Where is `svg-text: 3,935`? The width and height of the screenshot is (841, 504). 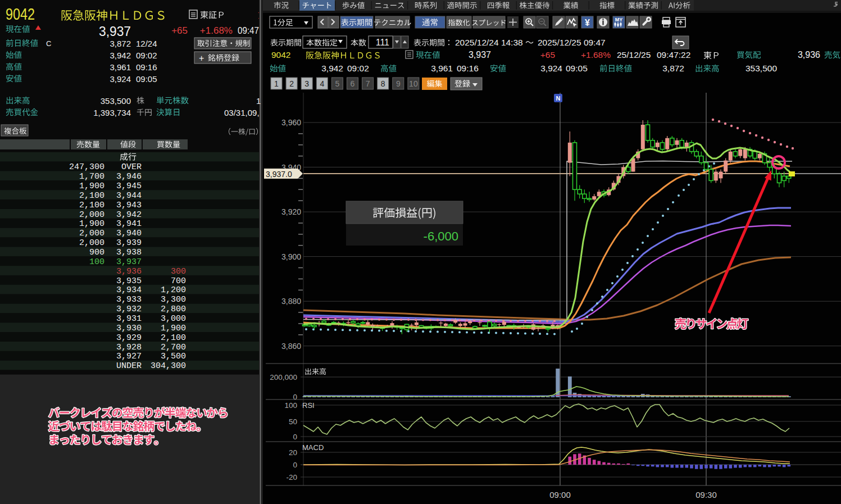 svg-text: 3,935 is located at coordinates (129, 281).